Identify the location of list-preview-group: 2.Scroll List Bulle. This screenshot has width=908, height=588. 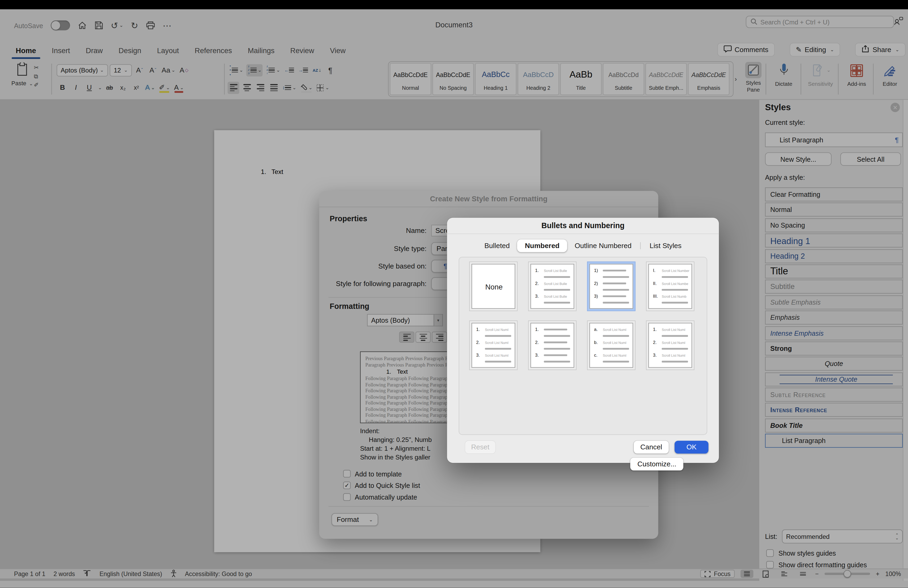
(553, 285).